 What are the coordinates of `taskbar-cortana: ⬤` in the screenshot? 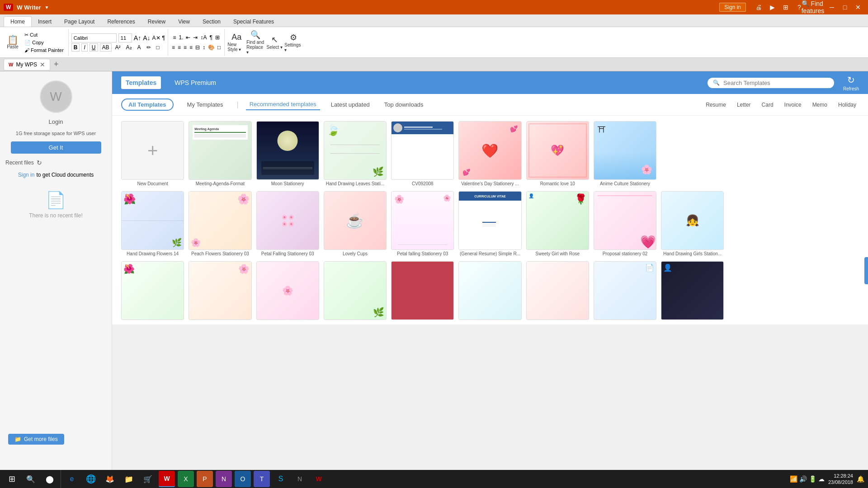 It's located at (50, 479).